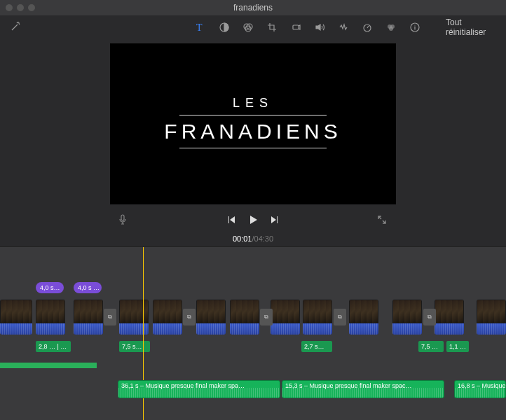 The image size is (506, 420). What do you see at coordinates (253, 8) in the screenshot?
I see `window-titlebar: franadiens` at bounding box center [253, 8].